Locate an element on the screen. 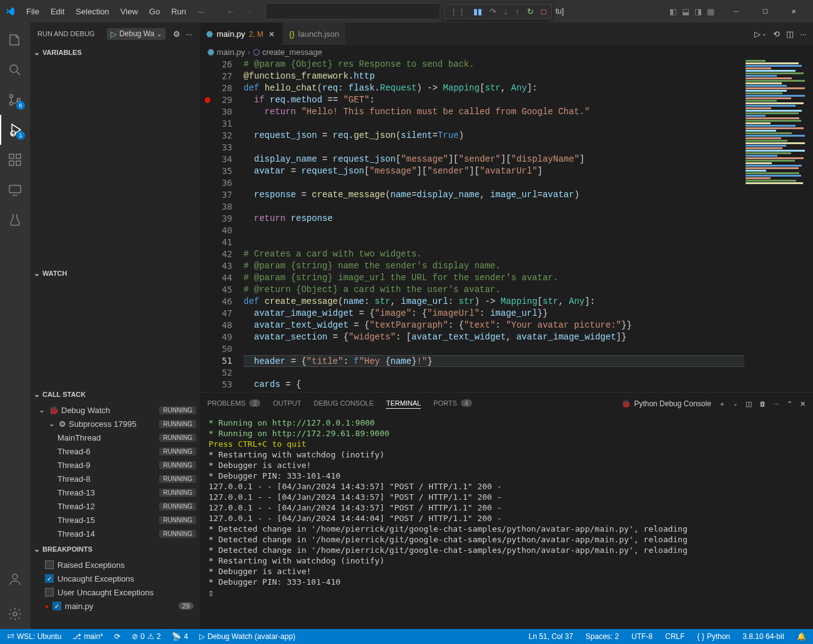  section-variables-header: ⌄ VARIABLES is located at coordinates (115, 52).